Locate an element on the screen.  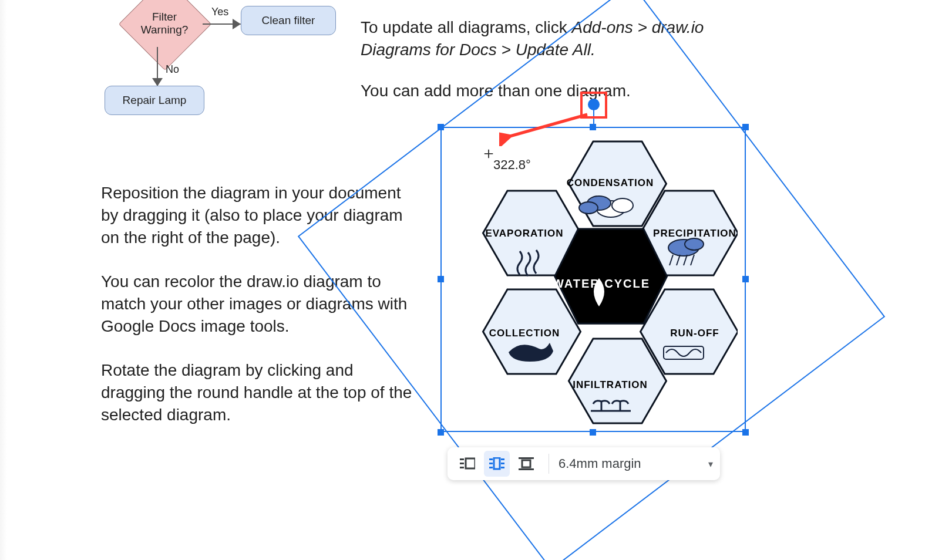
resize-handle-tl is located at coordinates (440, 127).